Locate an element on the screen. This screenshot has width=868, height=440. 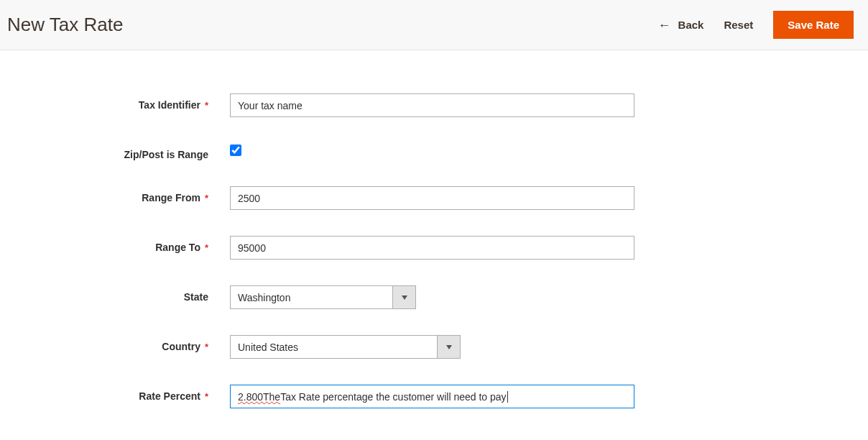
reset-button: Reset is located at coordinates (739, 24).